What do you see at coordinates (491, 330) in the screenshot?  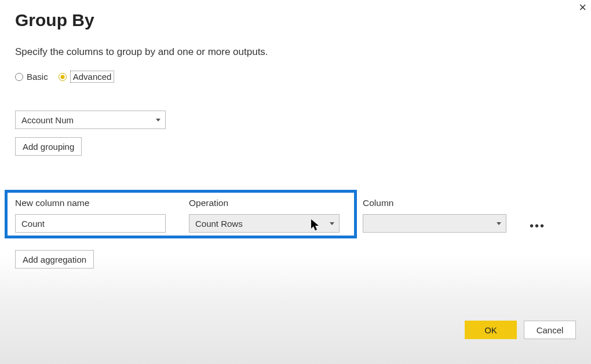 I see `ok-button: OK` at bounding box center [491, 330].